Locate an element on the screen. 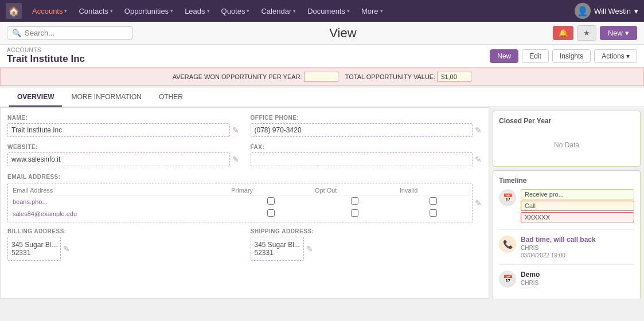 The image size is (644, 321). new-button: New ▾ is located at coordinates (618, 33).